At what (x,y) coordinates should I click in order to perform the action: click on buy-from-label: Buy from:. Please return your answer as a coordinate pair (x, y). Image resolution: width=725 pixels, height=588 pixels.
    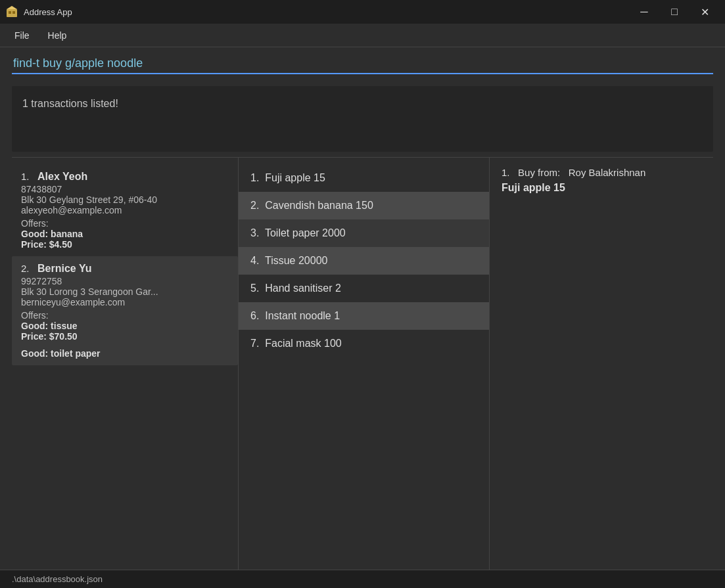
    Looking at the image, I should click on (539, 172).